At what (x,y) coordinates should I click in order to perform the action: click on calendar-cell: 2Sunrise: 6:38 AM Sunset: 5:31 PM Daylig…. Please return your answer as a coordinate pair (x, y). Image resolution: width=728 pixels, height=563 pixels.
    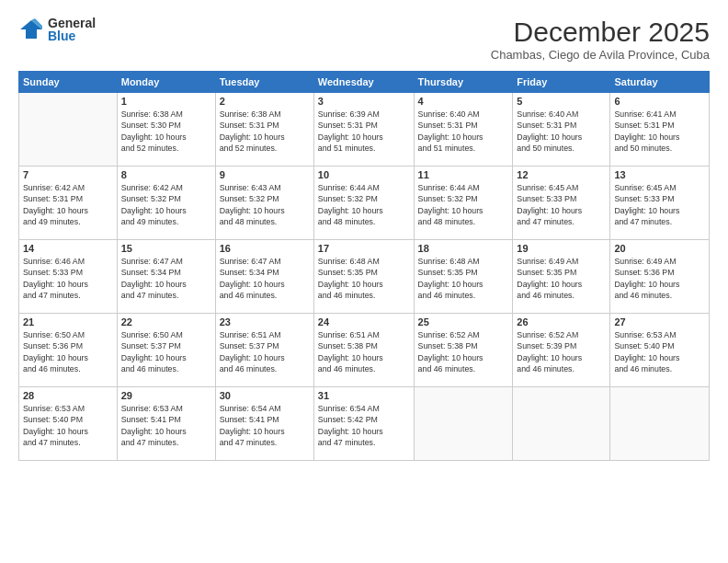
    Looking at the image, I should click on (265, 130).